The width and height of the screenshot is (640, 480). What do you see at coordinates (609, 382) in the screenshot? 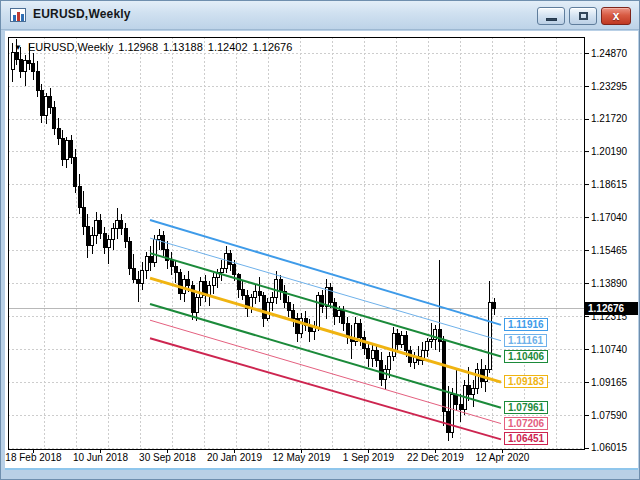
I see `price-tick-label: 1.09165` at bounding box center [609, 382].